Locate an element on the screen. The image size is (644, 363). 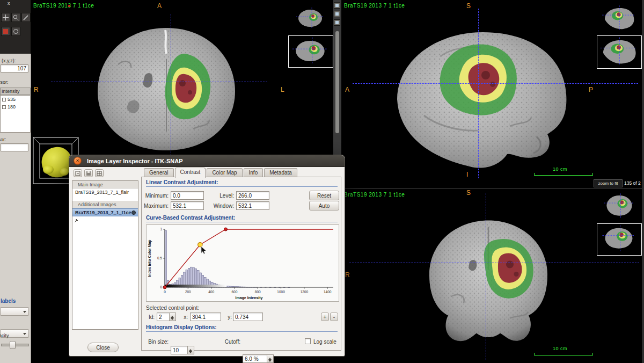
zoom-tool-button is located at coordinates (16, 17).